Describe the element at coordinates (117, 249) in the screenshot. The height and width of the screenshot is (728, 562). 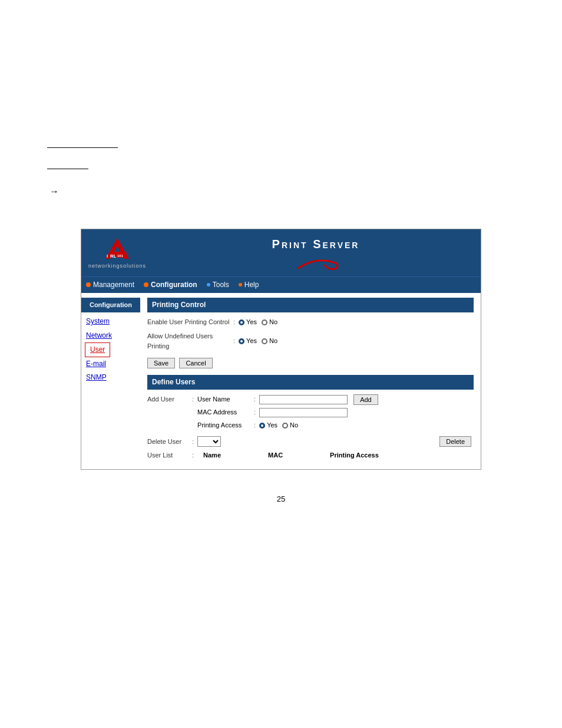
I see `airlink-logo-icon: RLINK I 101` at that location.